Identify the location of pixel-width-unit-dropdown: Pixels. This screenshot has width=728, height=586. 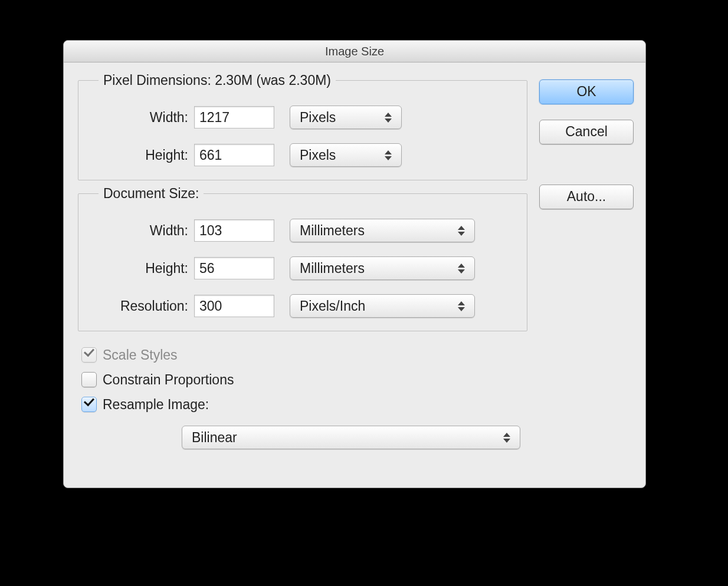
(346, 117).